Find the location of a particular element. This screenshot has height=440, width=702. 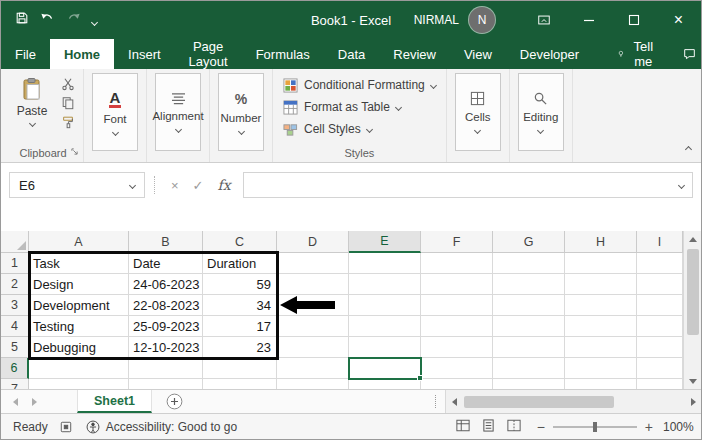

cell-styles-button: Cell Styles is located at coordinates (328, 129).